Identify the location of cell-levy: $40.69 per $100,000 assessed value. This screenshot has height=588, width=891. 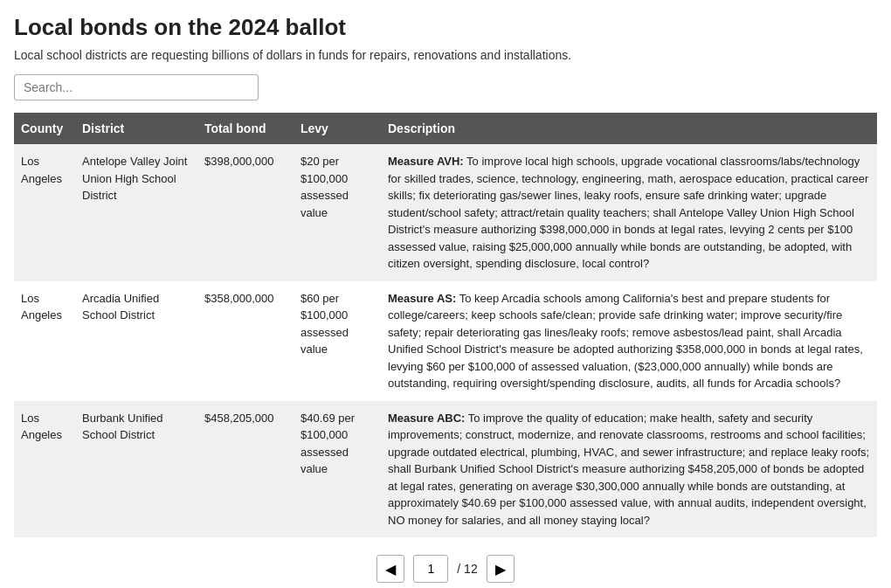
(337, 470).